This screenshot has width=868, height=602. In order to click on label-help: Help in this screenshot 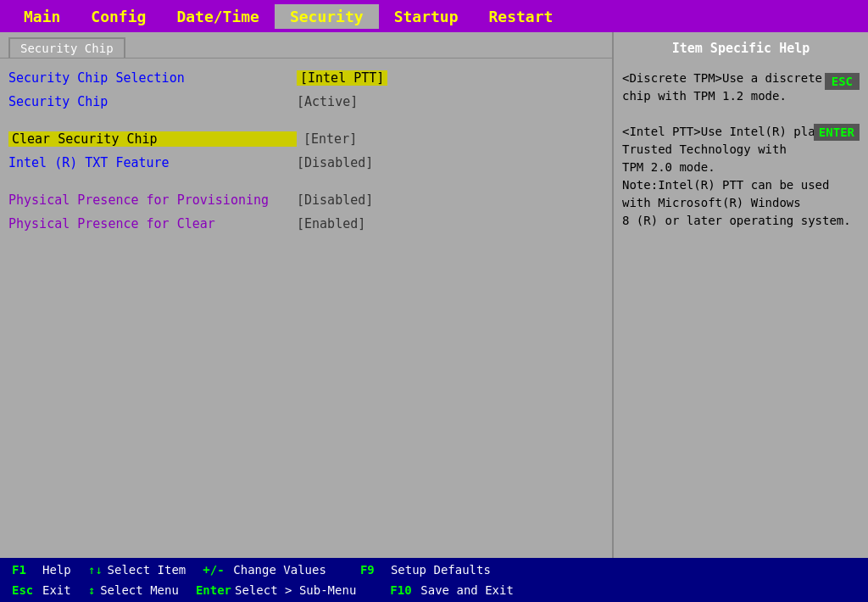, I will do `click(57, 570)`.